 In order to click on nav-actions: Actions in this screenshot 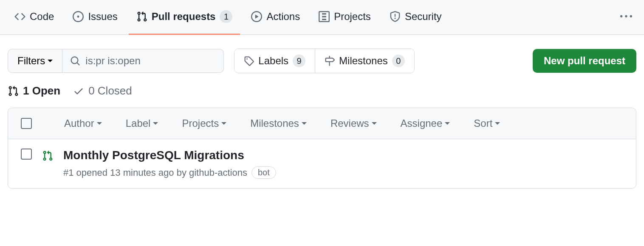, I will do `click(275, 17)`.